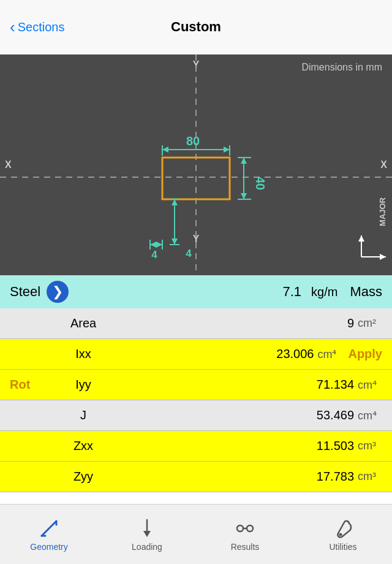 The height and width of the screenshot is (564, 392). I want to click on apply-button: Apply, so click(365, 354).